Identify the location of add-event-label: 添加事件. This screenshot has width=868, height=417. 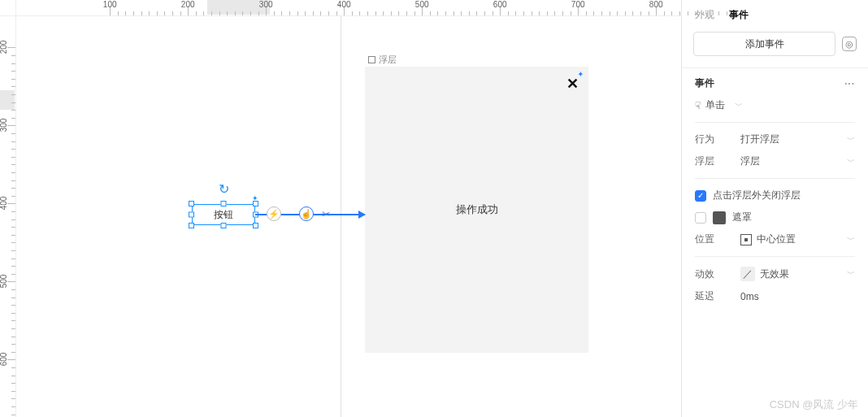
(765, 44).